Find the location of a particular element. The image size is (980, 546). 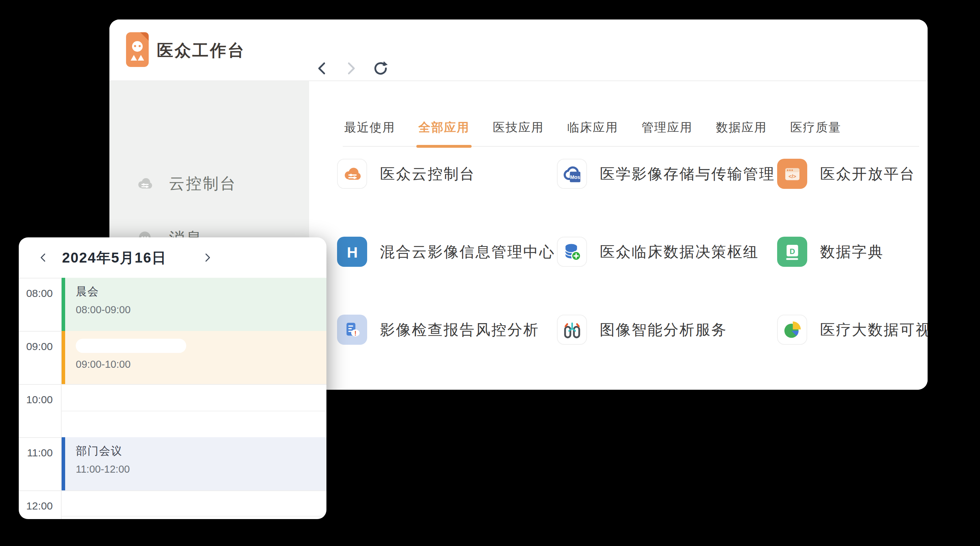

report-warning-icon: ! is located at coordinates (352, 330).